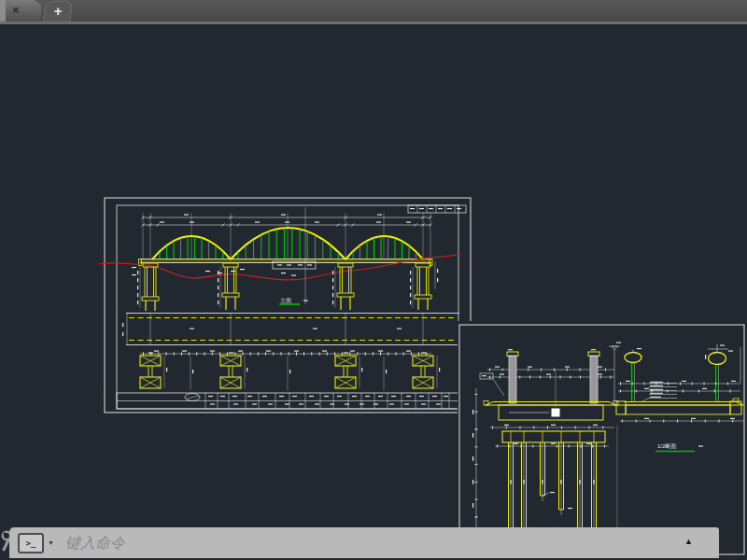 The height and width of the screenshot is (560, 747). I want to click on title-block, so click(288, 401).